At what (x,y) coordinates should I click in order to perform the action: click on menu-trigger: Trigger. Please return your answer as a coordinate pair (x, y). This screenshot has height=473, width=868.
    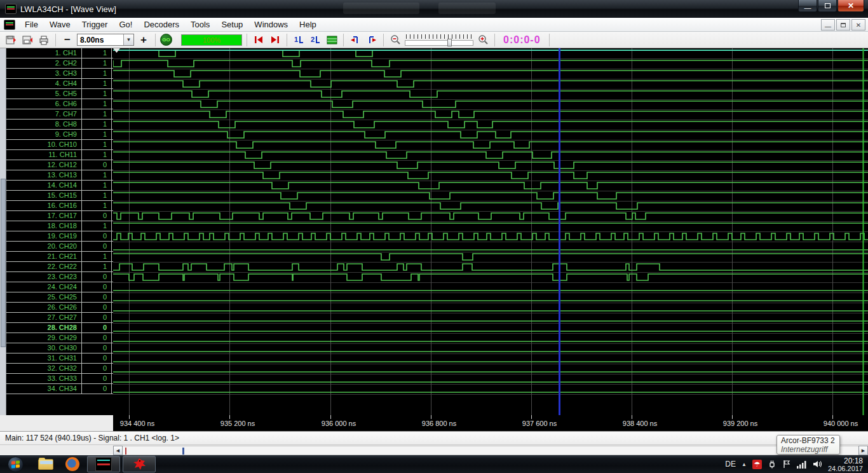
    Looking at the image, I should click on (95, 25).